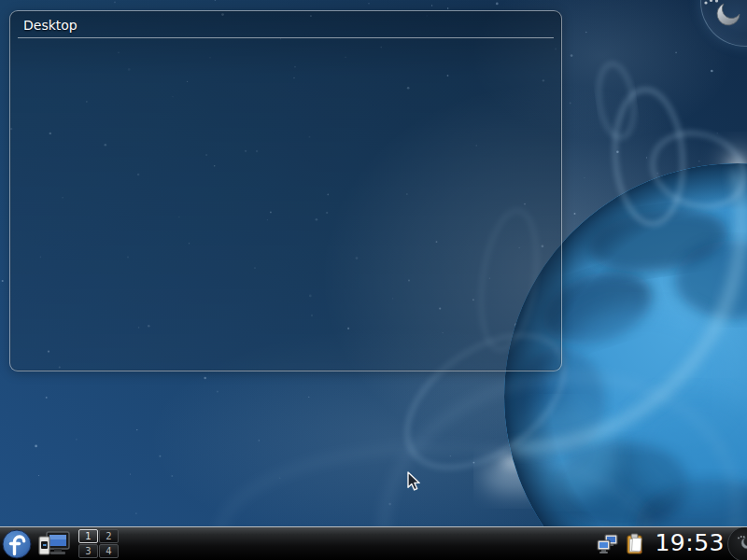 This screenshot has height=560, width=747. Describe the element at coordinates (689, 543) in the screenshot. I see `digital-clock: 19:53` at that location.